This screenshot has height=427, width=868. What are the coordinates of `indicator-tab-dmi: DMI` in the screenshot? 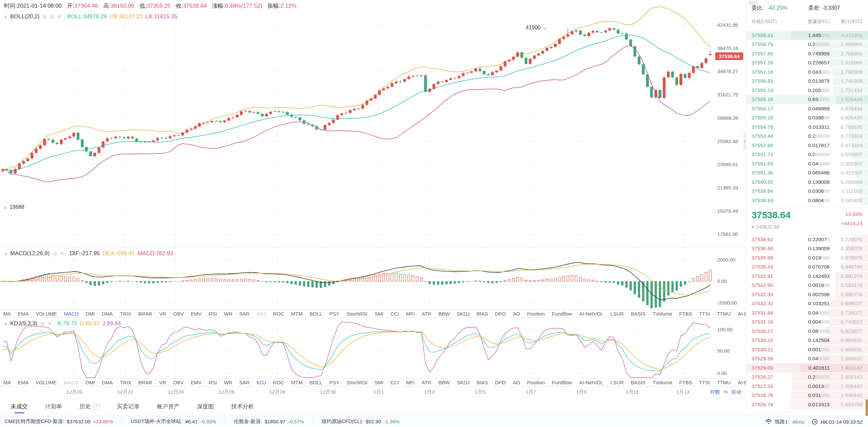 It's located at (90, 314).